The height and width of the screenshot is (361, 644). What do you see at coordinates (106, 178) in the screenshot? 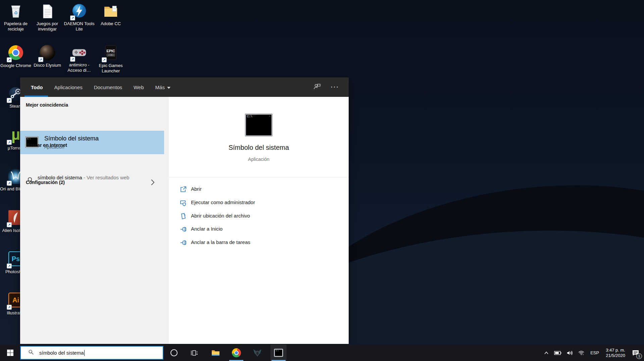
I see `web-suffix-text: - Ver resultados web` at bounding box center [106, 178].